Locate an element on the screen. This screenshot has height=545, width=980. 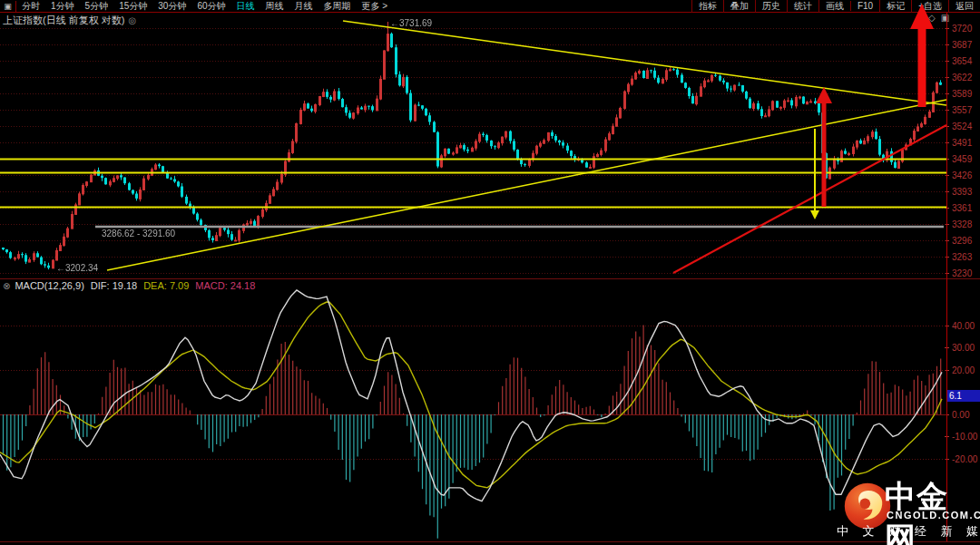
main-y-axis-label: 3230 is located at coordinates (962, 273).